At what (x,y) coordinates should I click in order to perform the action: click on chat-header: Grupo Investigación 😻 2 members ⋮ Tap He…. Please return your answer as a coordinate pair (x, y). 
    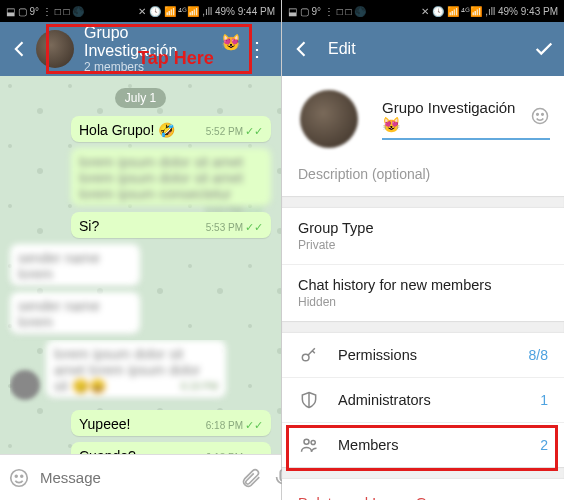
    Looking at the image, I should click on (140, 49).